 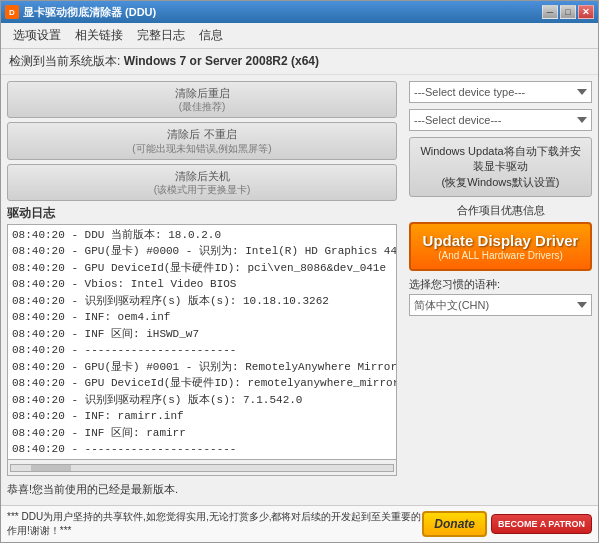 I want to click on log-line: 08:40:20 - INF 区间: iHSWD_w7, so click(x=202, y=334).